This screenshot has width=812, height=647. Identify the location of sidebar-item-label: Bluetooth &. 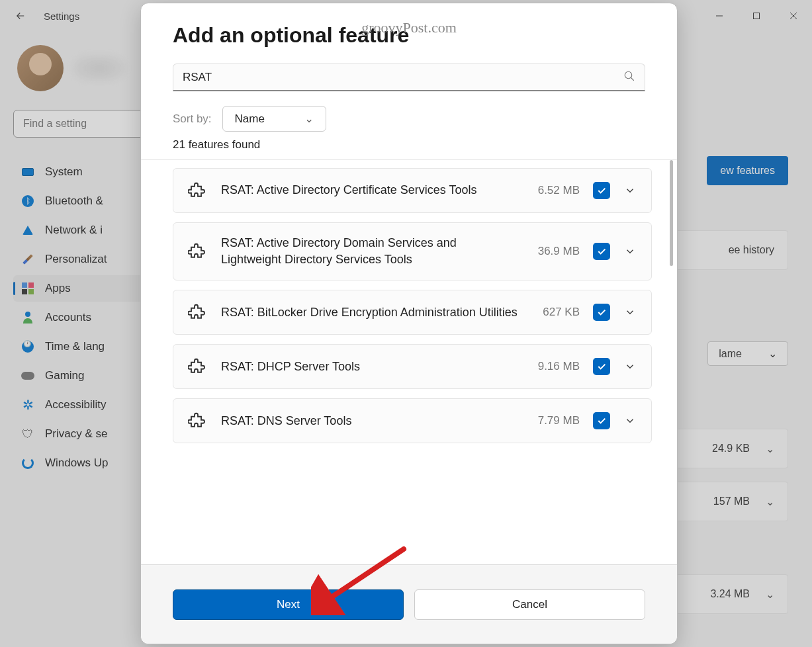
(74, 201).